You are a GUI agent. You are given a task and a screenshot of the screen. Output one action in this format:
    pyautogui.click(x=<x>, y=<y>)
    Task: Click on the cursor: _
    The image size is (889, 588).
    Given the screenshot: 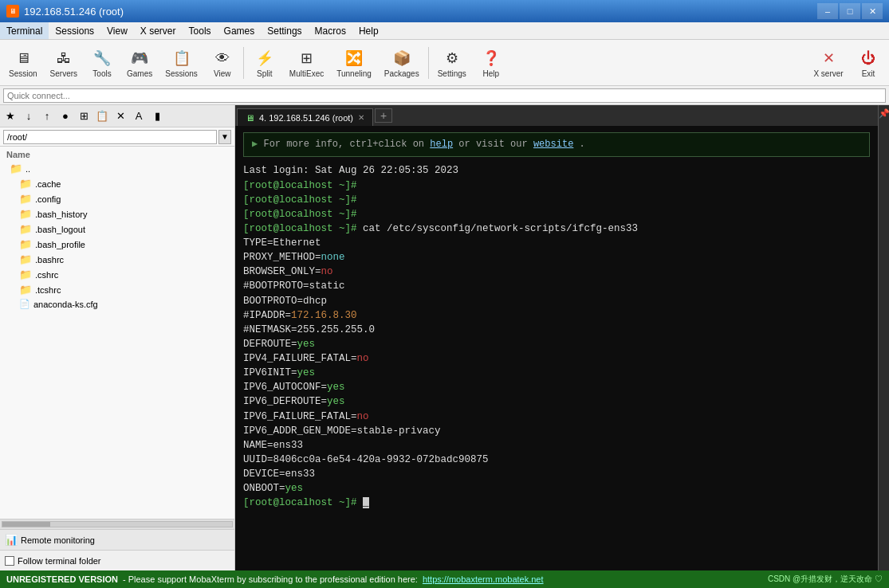 What is the action you would take?
    pyautogui.click(x=366, y=503)
    